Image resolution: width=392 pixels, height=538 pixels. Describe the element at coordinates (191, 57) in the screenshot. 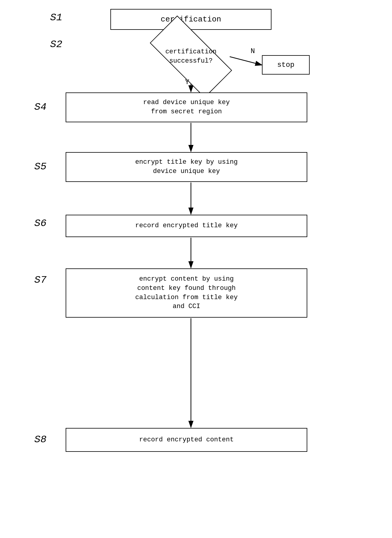

I see `diamond-text: certificationsuccessful?` at that location.